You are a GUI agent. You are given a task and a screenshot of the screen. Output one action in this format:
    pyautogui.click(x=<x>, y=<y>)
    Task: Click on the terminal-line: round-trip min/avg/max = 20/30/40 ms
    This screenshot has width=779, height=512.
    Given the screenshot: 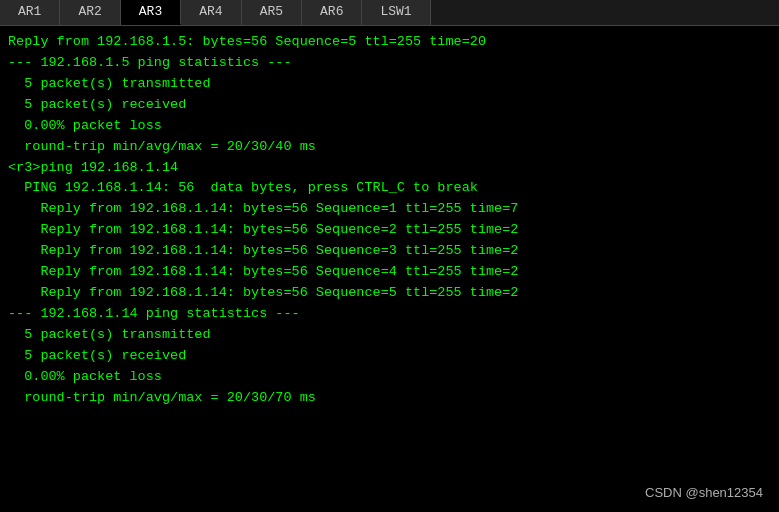 What is the action you would take?
    pyautogui.click(x=390, y=148)
    